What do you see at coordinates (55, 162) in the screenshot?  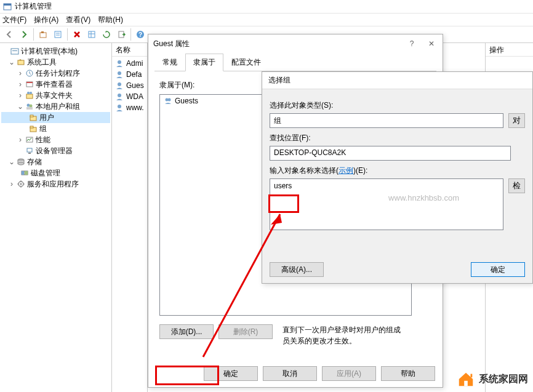 I see `tree-storage: ⌄存储` at bounding box center [55, 162].